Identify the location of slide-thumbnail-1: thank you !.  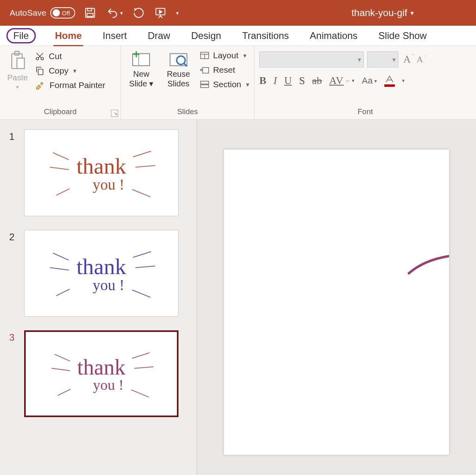
(101, 173).